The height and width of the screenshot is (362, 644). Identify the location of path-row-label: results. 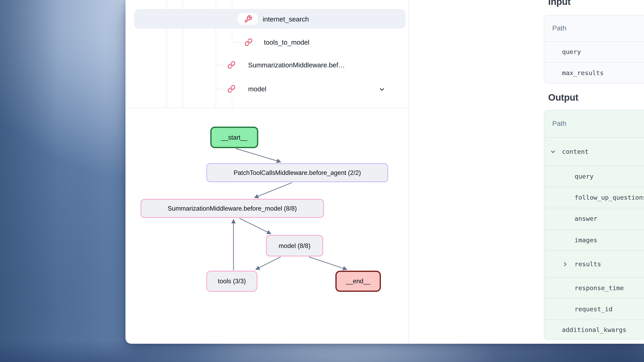
(572, 264).